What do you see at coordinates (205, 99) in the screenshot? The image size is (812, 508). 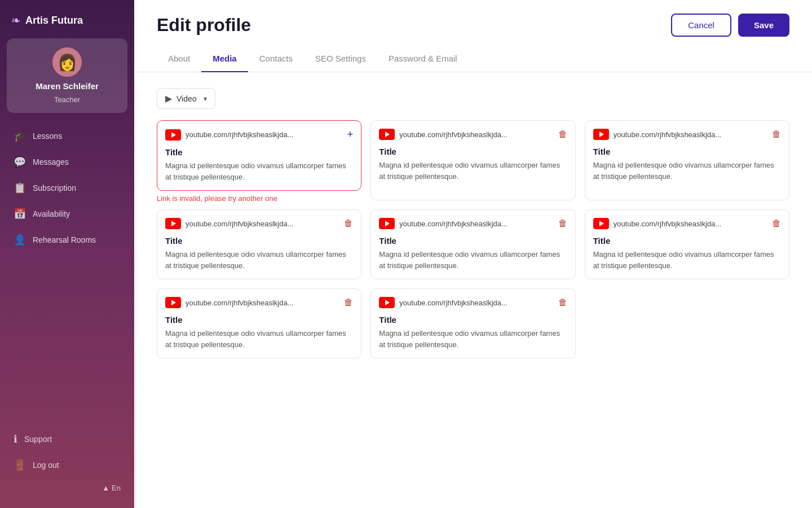 I see `chevron-down-icon: ▾` at bounding box center [205, 99].